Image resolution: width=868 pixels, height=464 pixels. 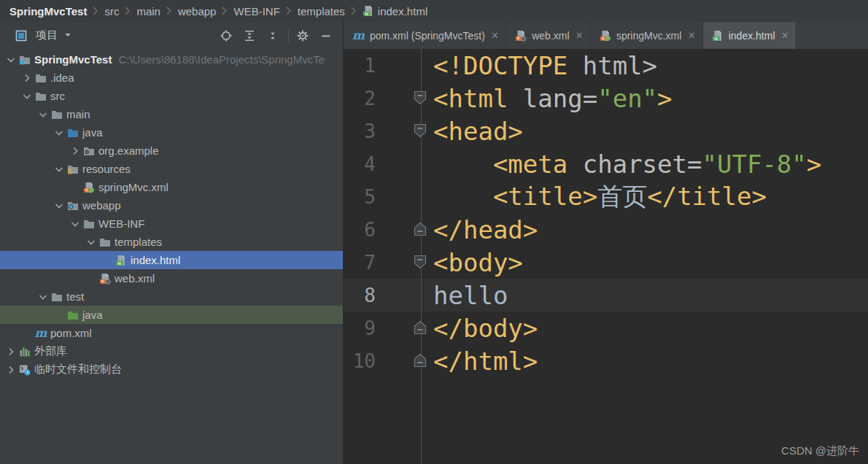 What do you see at coordinates (550, 36) in the screenshot?
I see `tab-label: web.xml` at bounding box center [550, 36].